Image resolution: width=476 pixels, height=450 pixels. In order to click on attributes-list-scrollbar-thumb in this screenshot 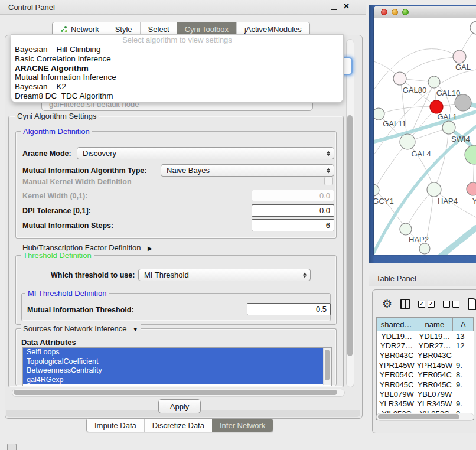, I will do `click(327, 365)`.